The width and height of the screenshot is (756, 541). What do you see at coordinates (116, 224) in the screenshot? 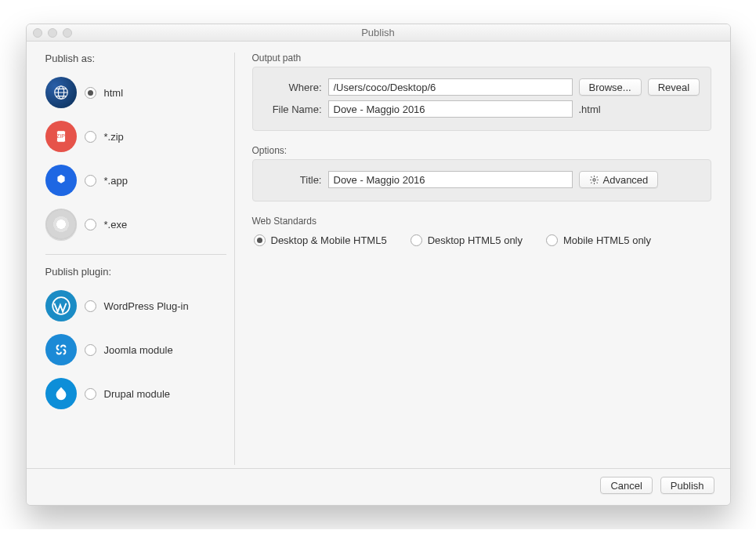
I see `radio-exe-label: *.exe` at bounding box center [116, 224].